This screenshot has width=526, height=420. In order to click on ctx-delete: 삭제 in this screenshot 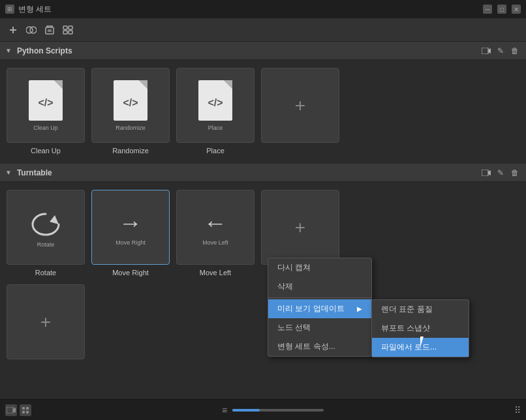, I will do `click(320, 287)`.